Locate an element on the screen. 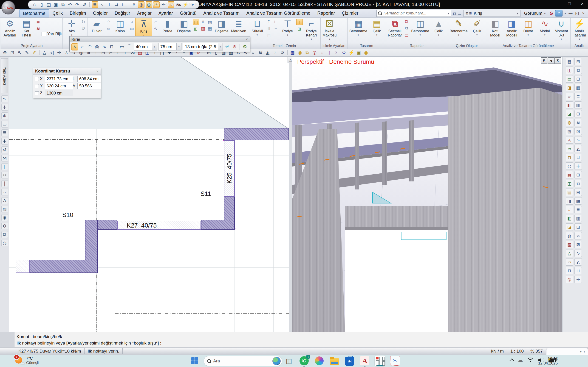  file-explorer-button is located at coordinates (334, 361).